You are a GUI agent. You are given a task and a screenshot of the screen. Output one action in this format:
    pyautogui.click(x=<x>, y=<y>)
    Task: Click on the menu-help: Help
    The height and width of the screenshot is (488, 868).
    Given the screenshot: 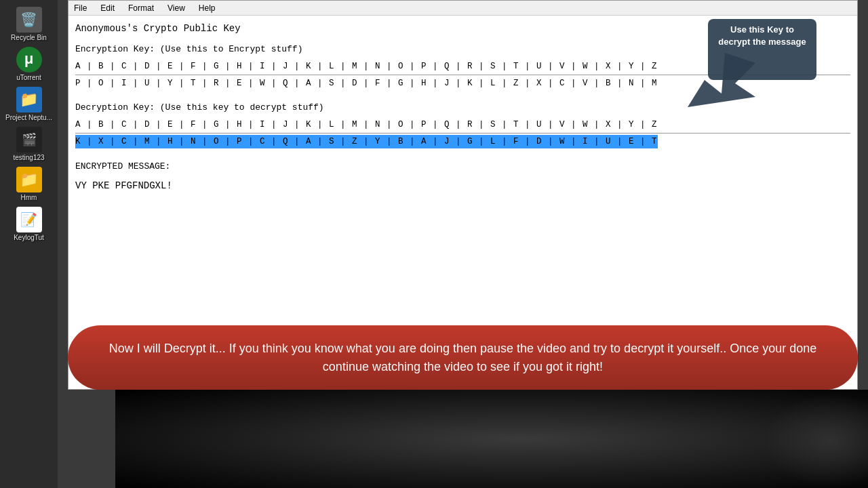 What is the action you would take?
    pyautogui.click(x=208, y=8)
    